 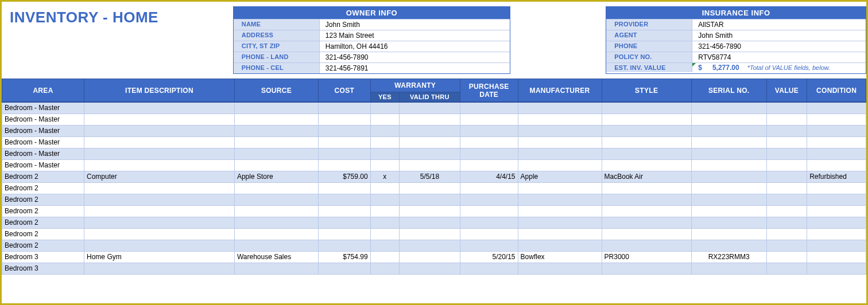 I want to click on col-warranty-thru: VALID THRU, so click(x=430, y=97).